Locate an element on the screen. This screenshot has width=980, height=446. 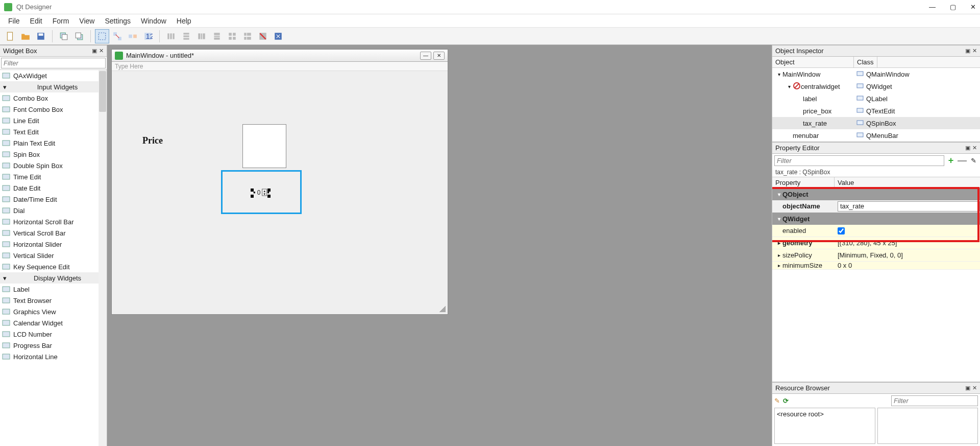
object-row: tax_rateQSpinBox is located at coordinates (876, 123).